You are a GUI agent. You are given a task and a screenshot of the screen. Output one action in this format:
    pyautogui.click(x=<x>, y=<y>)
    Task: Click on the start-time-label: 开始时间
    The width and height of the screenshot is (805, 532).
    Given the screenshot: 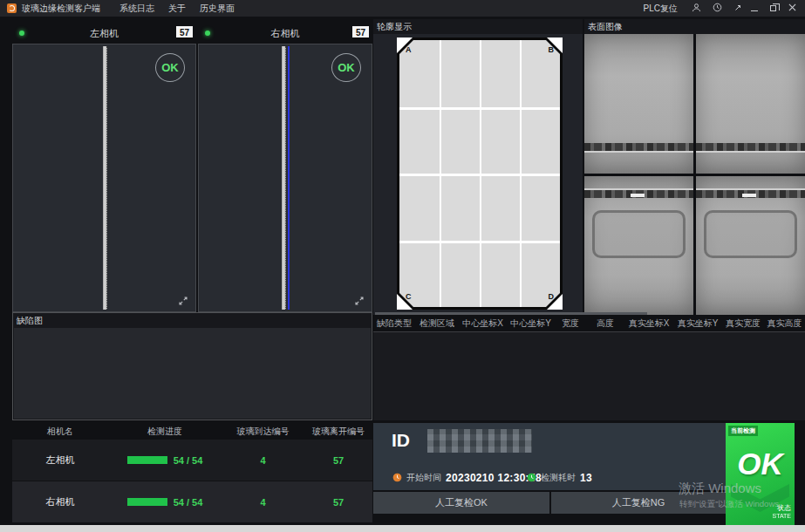 What is the action you would take?
    pyautogui.click(x=424, y=478)
    